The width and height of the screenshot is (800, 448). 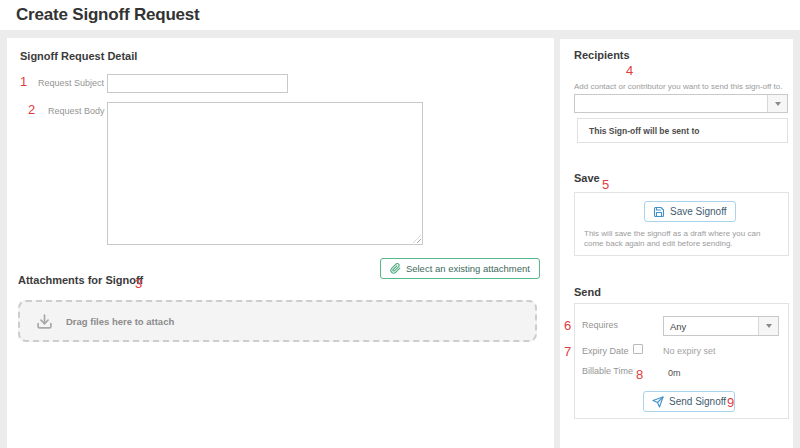 I want to click on expiry-value: No expiry set, so click(x=690, y=351).